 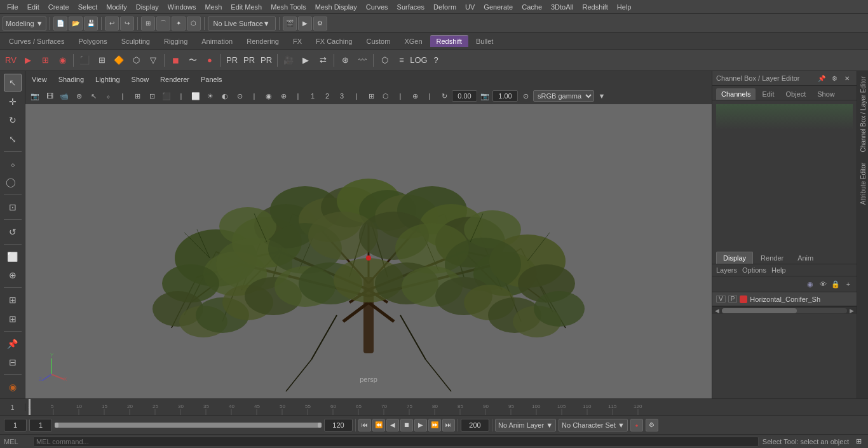 What do you see at coordinates (153, 60) in the screenshot?
I see `cone-icon-btn: ▽` at bounding box center [153, 60].